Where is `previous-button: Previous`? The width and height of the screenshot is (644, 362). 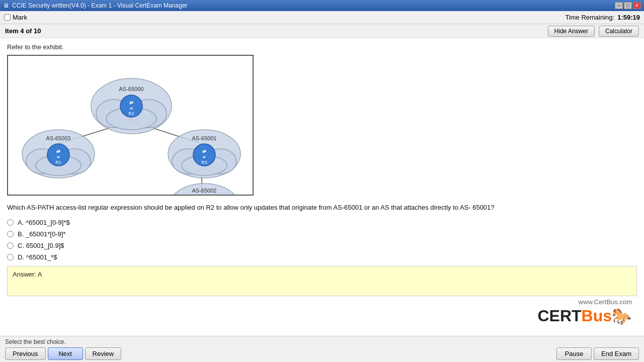
previous-button: Previous is located at coordinates (25, 354).